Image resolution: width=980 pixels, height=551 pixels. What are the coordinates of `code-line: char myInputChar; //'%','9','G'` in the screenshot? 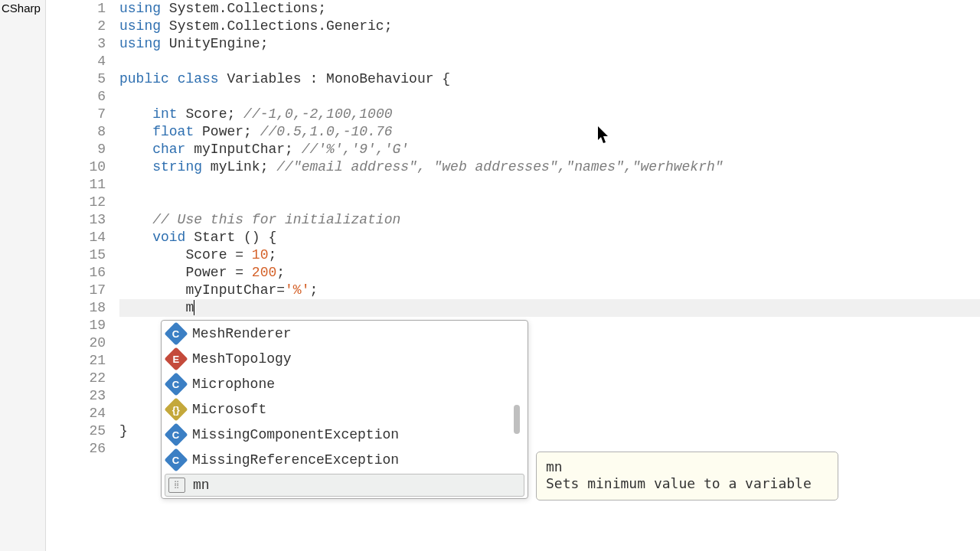 It's located at (550, 150).